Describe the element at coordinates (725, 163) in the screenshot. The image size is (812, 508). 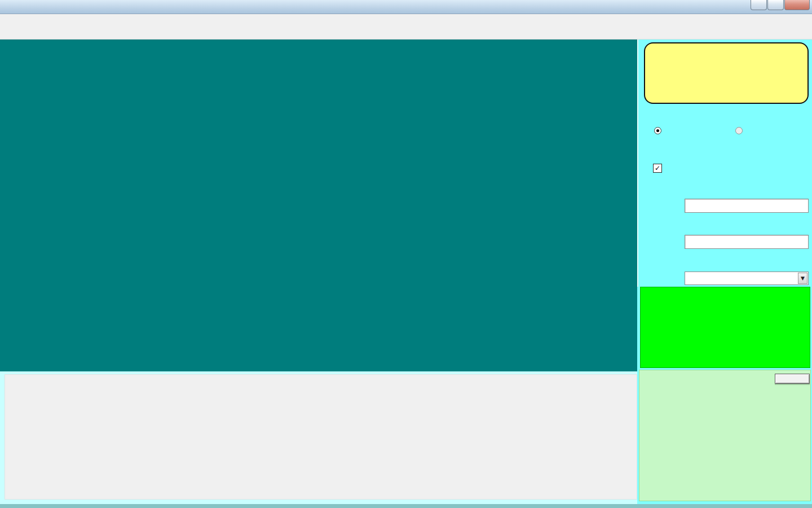
I see `control-panel: ✓ ▼` at that location.